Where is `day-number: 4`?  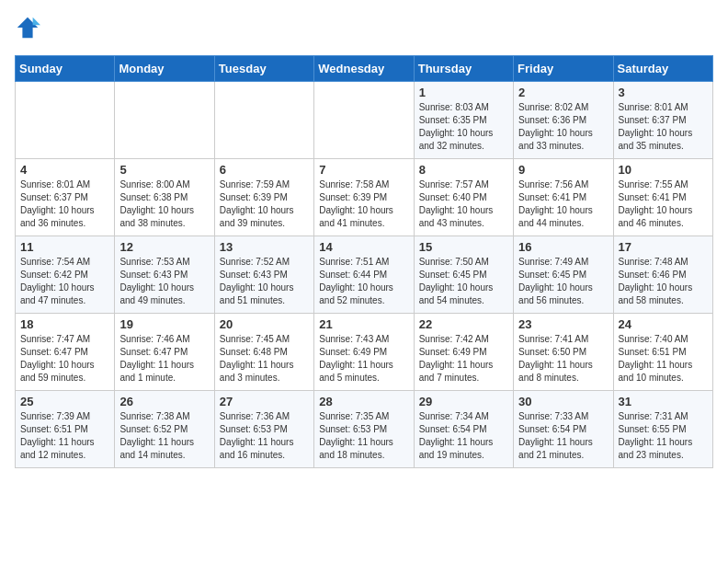
day-number: 4 is located at coordinates (64, 169).